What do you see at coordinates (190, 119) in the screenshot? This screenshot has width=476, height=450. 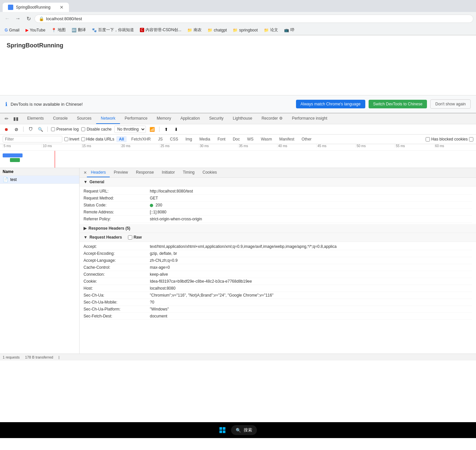 I see `tab-application: Application` at bounding box center [190, 119].